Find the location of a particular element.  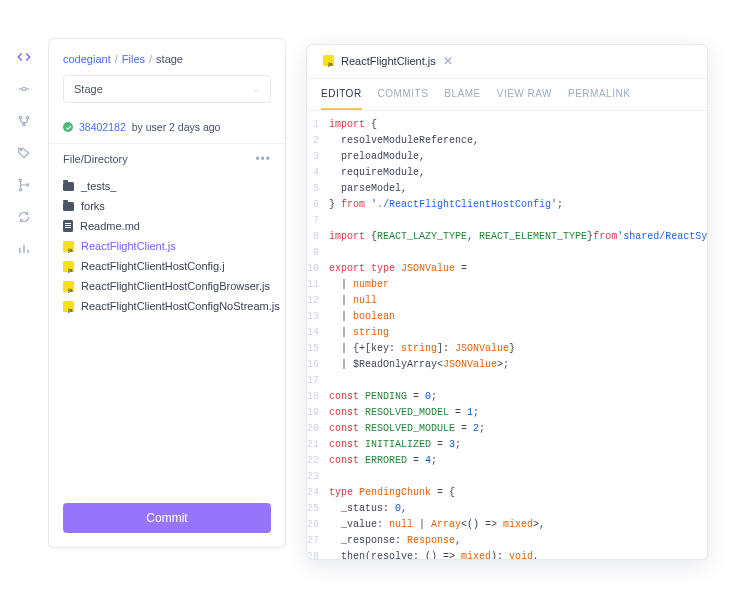

branch-select-value: Stage is located at coordinates (88, 89).